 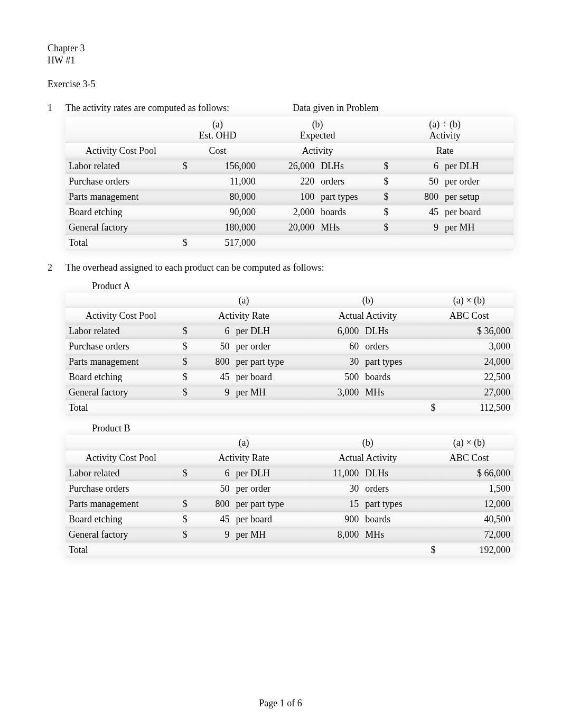 What do you see at coordinates (226, 243) in the screenshot?
I see `cost-cell: 517,000` at bounding box center [226, 243].